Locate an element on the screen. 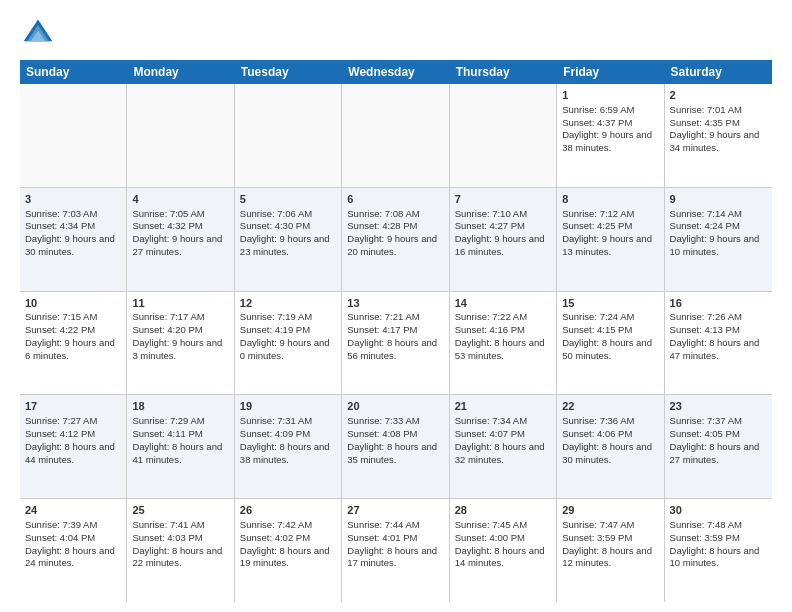  calendar-cell: 5Sunrise: 7:06 AM Sunset: 4:30 PM Daylig… is located at coordinates (288, 240).